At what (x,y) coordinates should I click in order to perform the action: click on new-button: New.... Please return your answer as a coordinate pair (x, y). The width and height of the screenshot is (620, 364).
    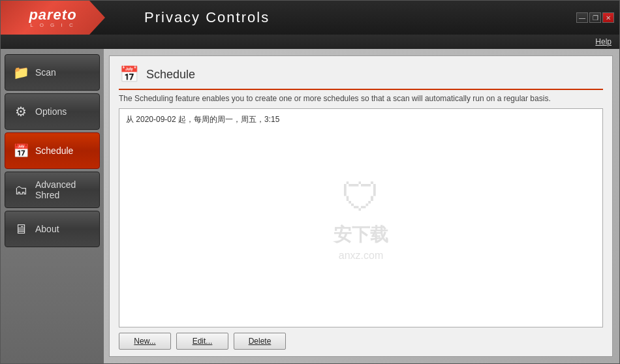
    Looking at the image, I should click on (145, 341).